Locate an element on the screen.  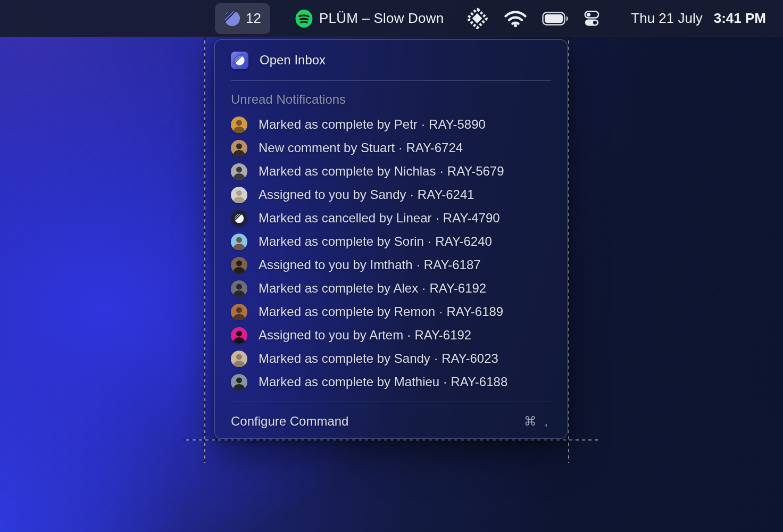
notification-item: Assigned to you by Imthath · RAY-6187 is located at coordinates (391, 265).